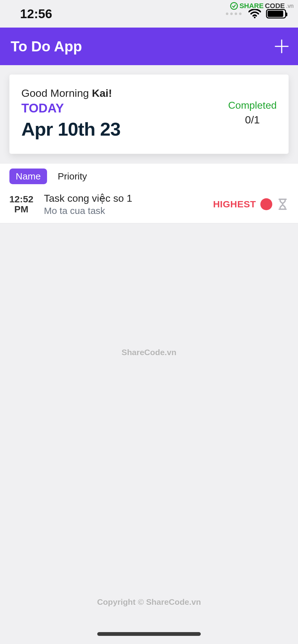  I want to click on pagination-dots-icon, so click(234, 14).